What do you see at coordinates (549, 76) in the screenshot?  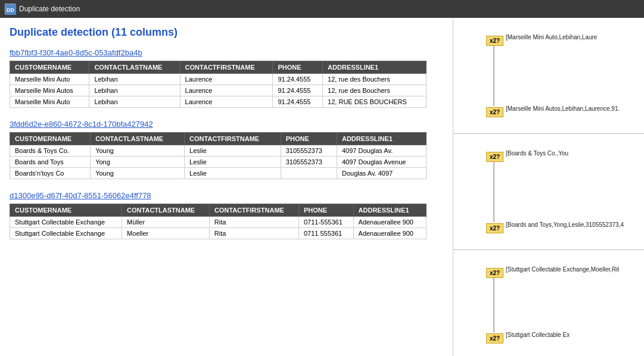 I see `graph-section-0: x2?x2?[Marseille Mini Auto,Lebihan,Laure…` at bounding box center [549, 76].